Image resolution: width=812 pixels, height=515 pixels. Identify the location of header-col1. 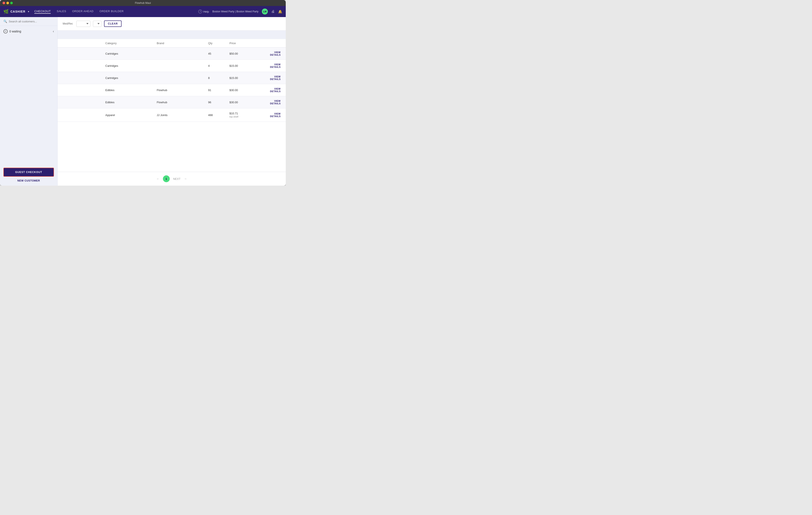
(84, 43).